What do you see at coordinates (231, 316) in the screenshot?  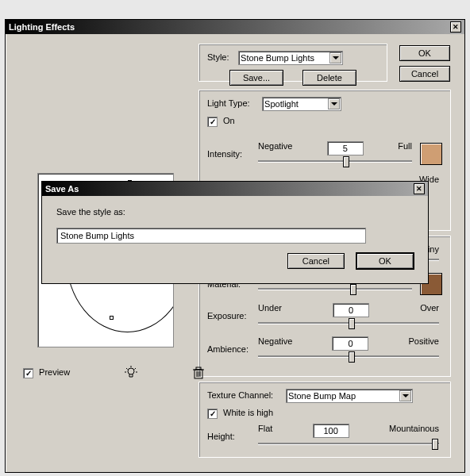 I see `exposure-label: Exposure:` at bounding box center [231, 316].